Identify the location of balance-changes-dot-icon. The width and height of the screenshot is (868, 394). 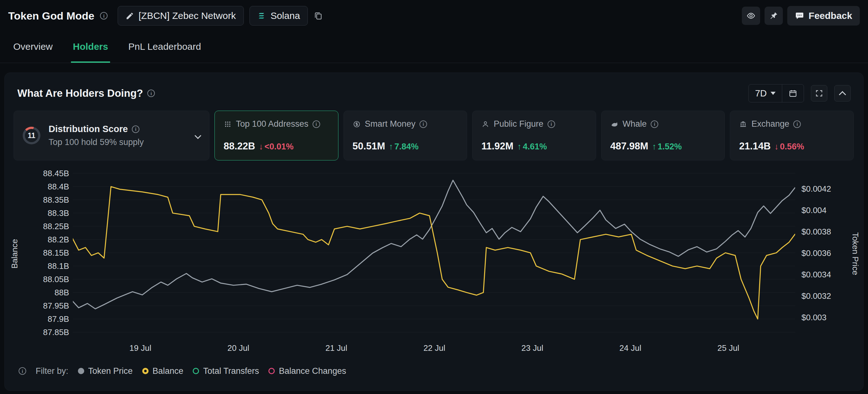
(272, 371).